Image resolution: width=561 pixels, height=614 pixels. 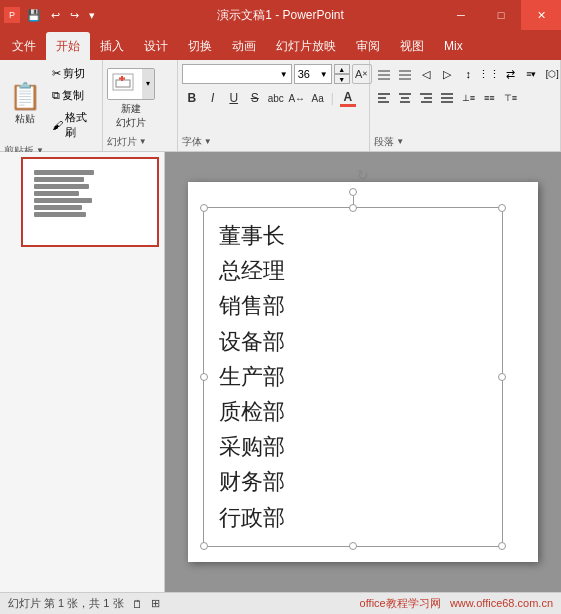 I want to click on font-name-selector: ▼, so click(x=237, y=74).